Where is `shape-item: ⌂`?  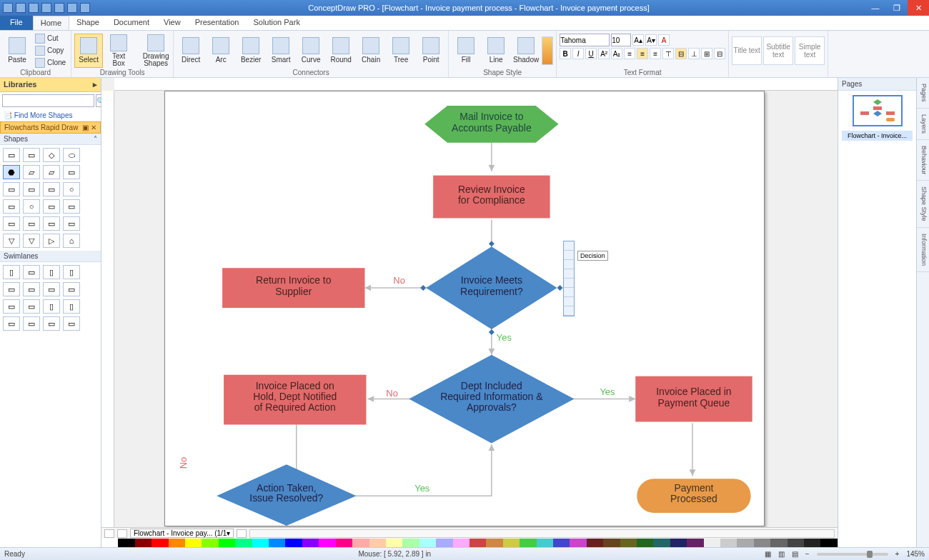 shape-item: ⌂ is located at coordinates (71, 241).